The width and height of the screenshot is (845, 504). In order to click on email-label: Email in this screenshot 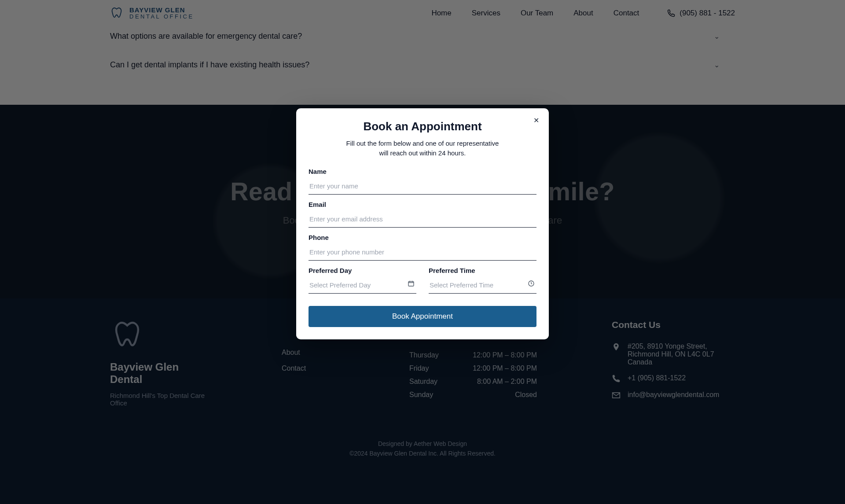, I will do `click(422, 204)`.